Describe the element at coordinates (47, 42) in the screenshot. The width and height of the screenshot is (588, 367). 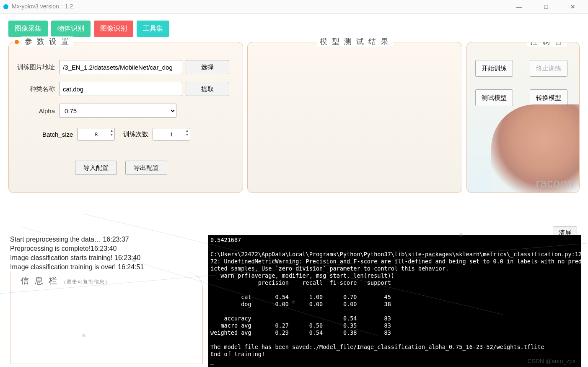
I see `panel-title-params: 参 数 设 置` at that location.